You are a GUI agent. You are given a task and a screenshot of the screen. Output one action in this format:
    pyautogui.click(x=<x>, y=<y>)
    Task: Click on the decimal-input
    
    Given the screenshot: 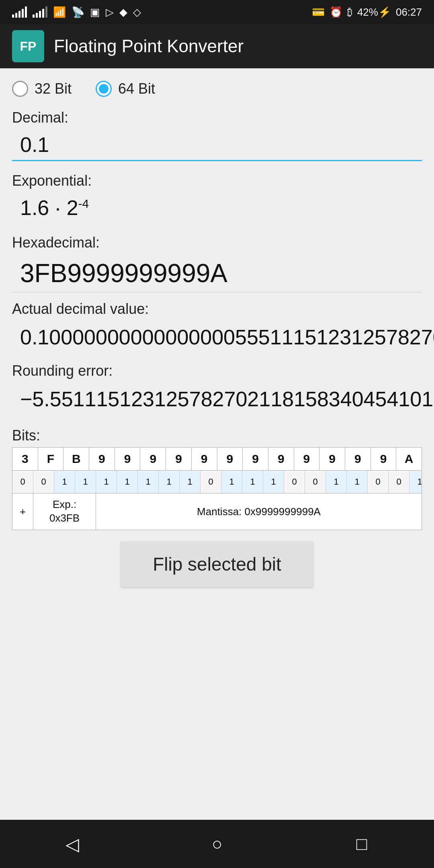 What is the action you would take?
    pyautogui.click(x=217, y=145)
    